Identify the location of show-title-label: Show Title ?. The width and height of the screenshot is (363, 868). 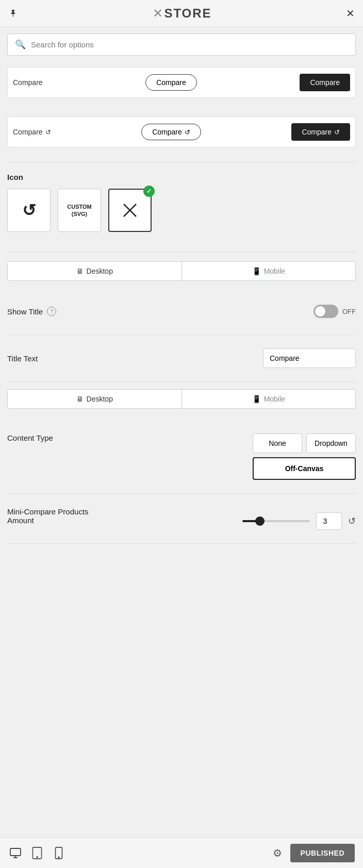
(32, 311).